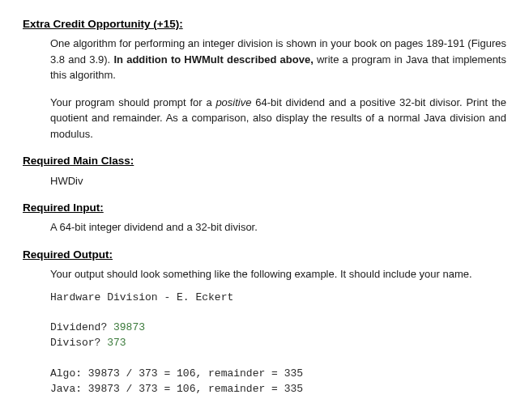  What do you see at coordinates (130, 327) in the screenshot?
I see `value-dividend: 39873` at bounding box center [130, 327].